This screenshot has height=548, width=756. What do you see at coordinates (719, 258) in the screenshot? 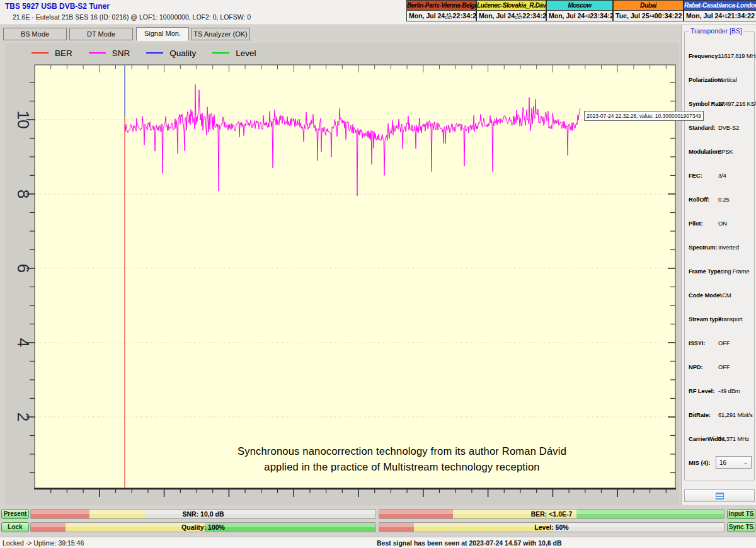
I see `transponder-rows: Frequency:11617,819 MHz Polarization:Ver…` at bounding box center [719, 258].